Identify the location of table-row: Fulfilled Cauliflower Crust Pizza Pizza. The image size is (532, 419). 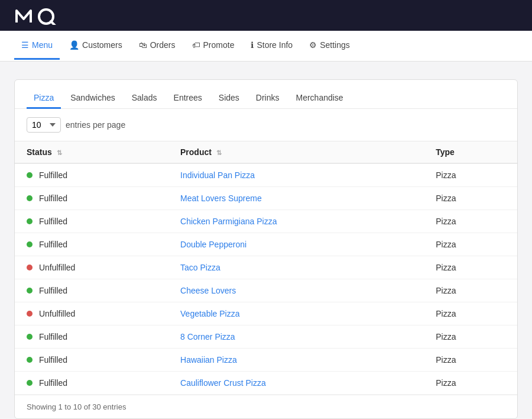
(266, 383).